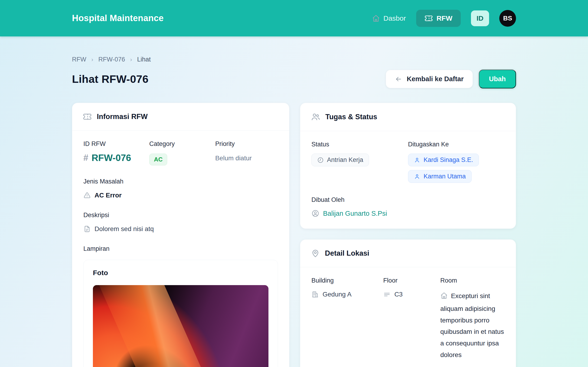 The height and width of the screenshot is (367, 588). Describe the element at coordinates (124, 229) in the screenshot. I see `description-value: Dolorem sed nisi atq` at that location.